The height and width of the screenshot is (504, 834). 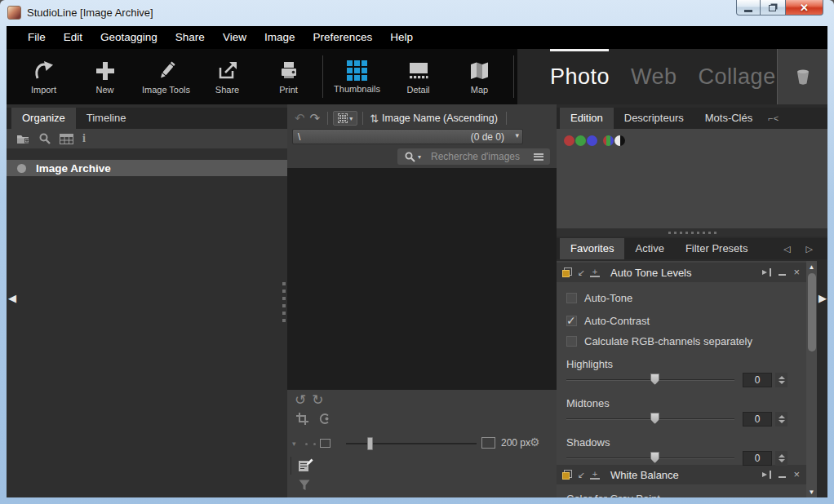 I want to click on crop-icon, so click(x=302, y=419).